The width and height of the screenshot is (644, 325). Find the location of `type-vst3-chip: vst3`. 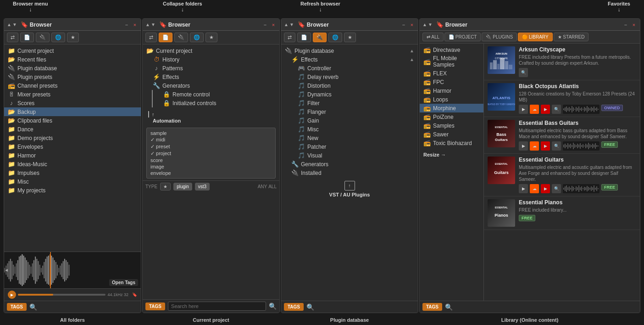

type-vst3-chip: vst3 is located at coordinates (202, 186).